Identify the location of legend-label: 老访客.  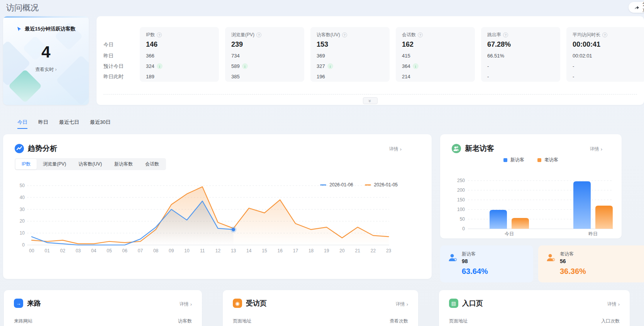
(551, 160).